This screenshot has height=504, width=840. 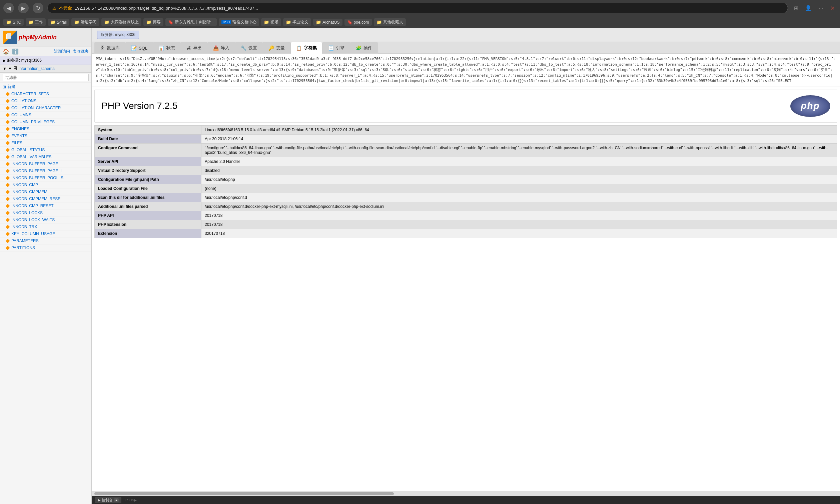 What do you see at coordinates (46, 178) in the screenshot?
I see `tree-item-innodb-buf-pool: 🔶 INNODB_BUFFER_POOL_S` at bounding box center [46, 178].